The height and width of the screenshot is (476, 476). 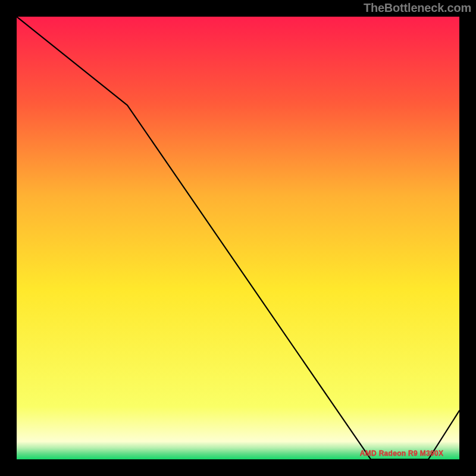 I want to click on series-annotation: AMD Radeon R9 M390X, so click(x=402, y=453).